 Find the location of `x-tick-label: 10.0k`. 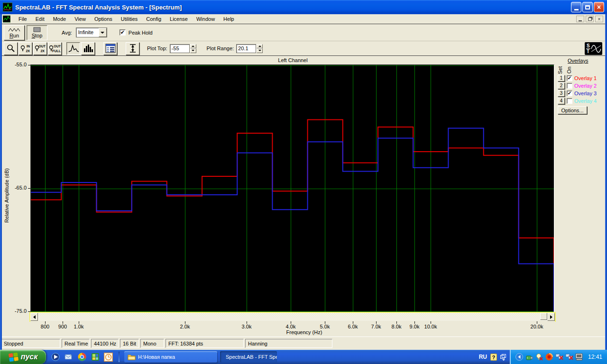

x-tick-label: 10.0k is located at coordinates (431, 327).